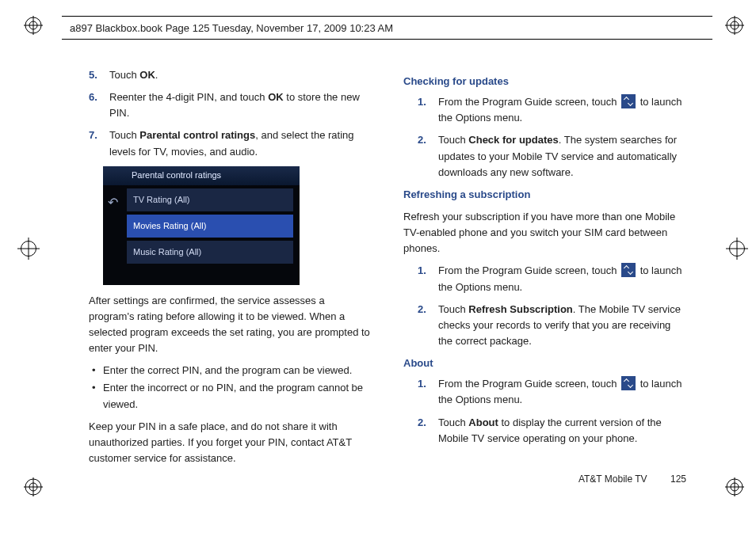 The height and width of the screenshot is (540, 756). Describe the element at coordinates (563, 325) in the screenshot. I see `step-body: Touch Refresh Subscription. The Mobile T…` at that location.